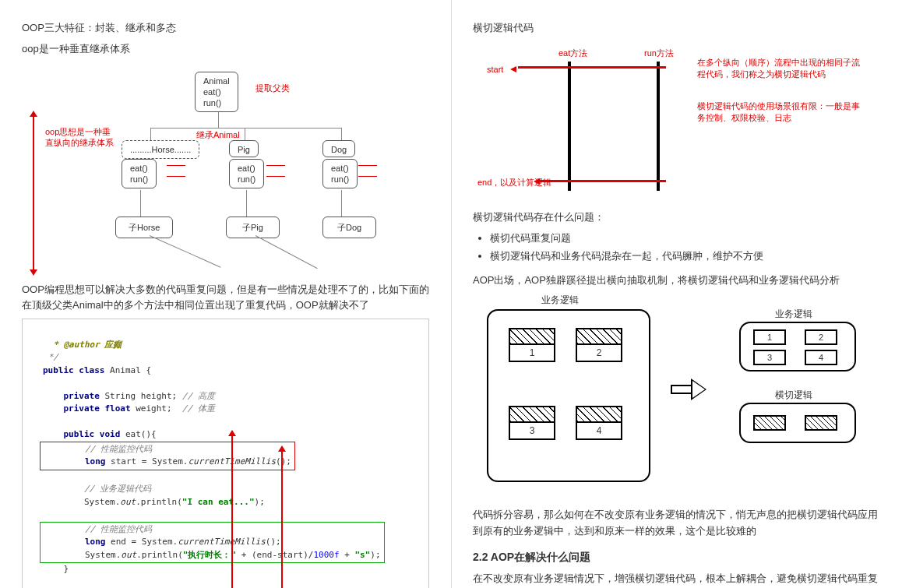 This screenshot has width=902, height=588. What do you see at coordinates (560, 301) in the screenshot?
I see `biz-title-left: 业务逻辑` at bounding box center [560, 301].